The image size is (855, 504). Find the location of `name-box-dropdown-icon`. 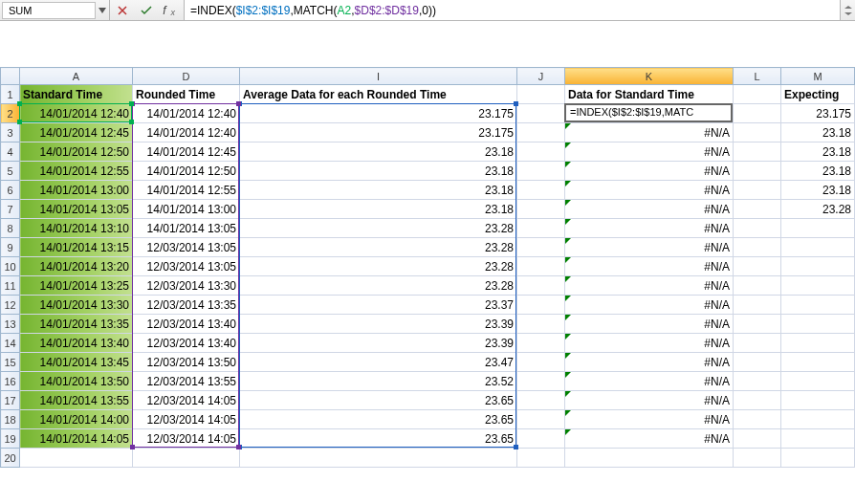

name-box-dropdown-icon is located at coordinates (102, 11).